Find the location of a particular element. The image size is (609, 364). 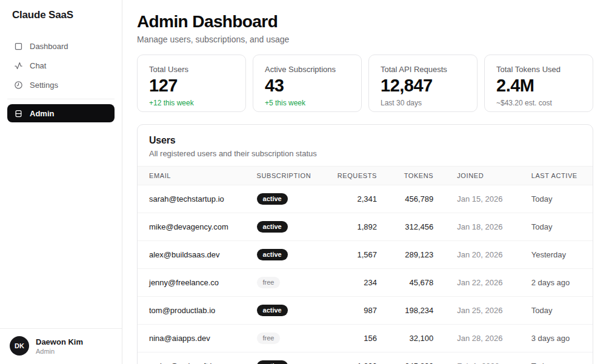

users-card-subtitle: All registered users and their subscript… is located at coordinates (365, 154).